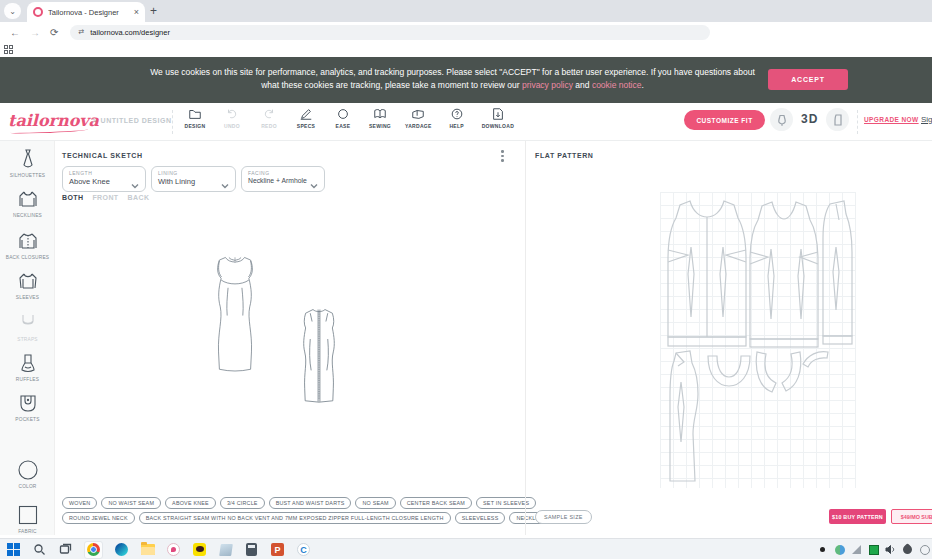 The height and width of the screenshot is (559, 932). What do you see at coordinates (235, 319) in the screenshot?
I see `dress-front-sketch` at bounding box center [235, 319].